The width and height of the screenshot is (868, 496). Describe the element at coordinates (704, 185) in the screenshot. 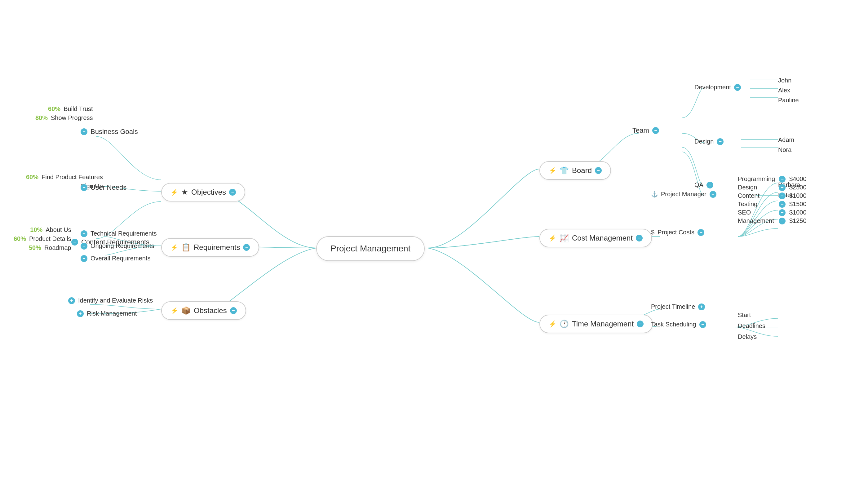

I see `qa-node: QA −` at that location.